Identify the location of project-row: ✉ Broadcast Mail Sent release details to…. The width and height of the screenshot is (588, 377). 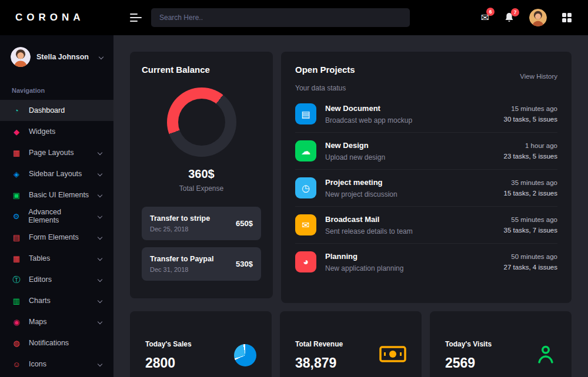
(426, 225).